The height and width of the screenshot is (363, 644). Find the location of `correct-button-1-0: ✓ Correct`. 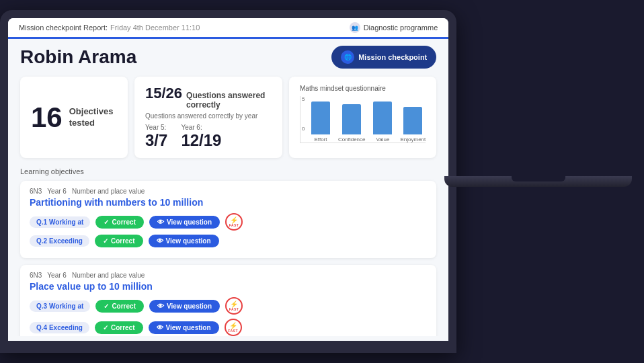

correct-button-1-0: ✓ Correct is located at coordinates (120, 307).